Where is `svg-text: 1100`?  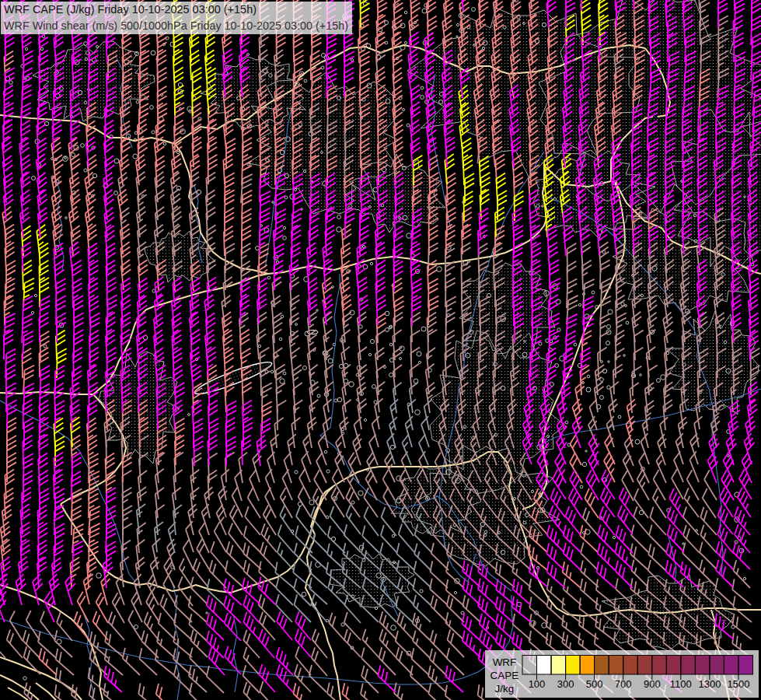 svg-text: 1100 is located at coordinates (681, 684).